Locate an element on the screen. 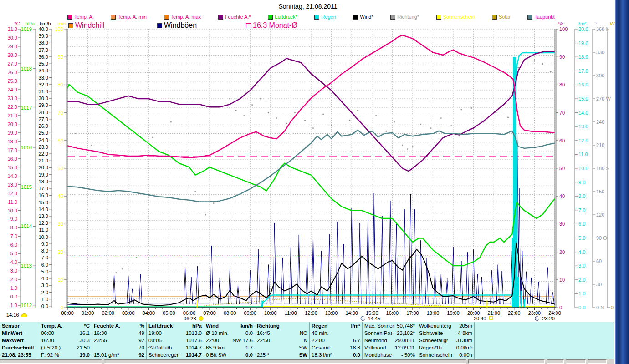 The width and height of the screenshot is (629, 364). cell-value: l/m² is located at coordinates (356, 326).